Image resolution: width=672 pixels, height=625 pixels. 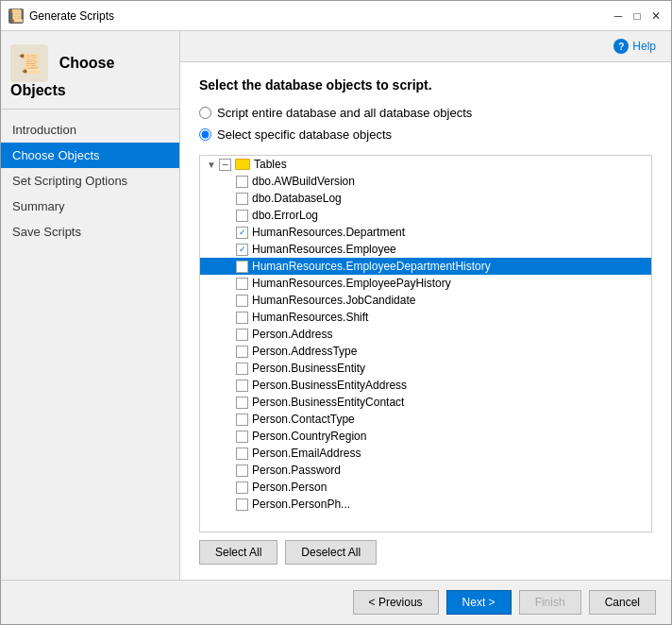 I want to click on help-link: ? Help, so click(x=634, y=46).